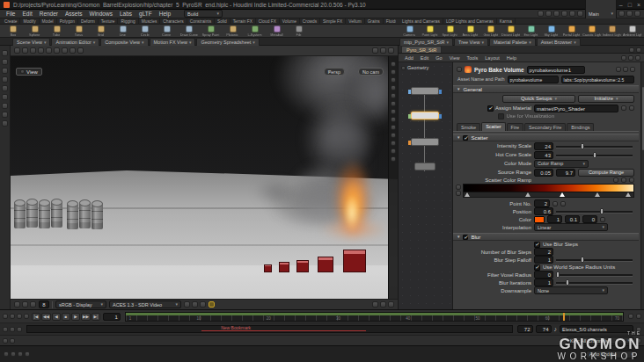  I want to click on blur-section-header: ▼ ✓ Blur, so click(545, 237).